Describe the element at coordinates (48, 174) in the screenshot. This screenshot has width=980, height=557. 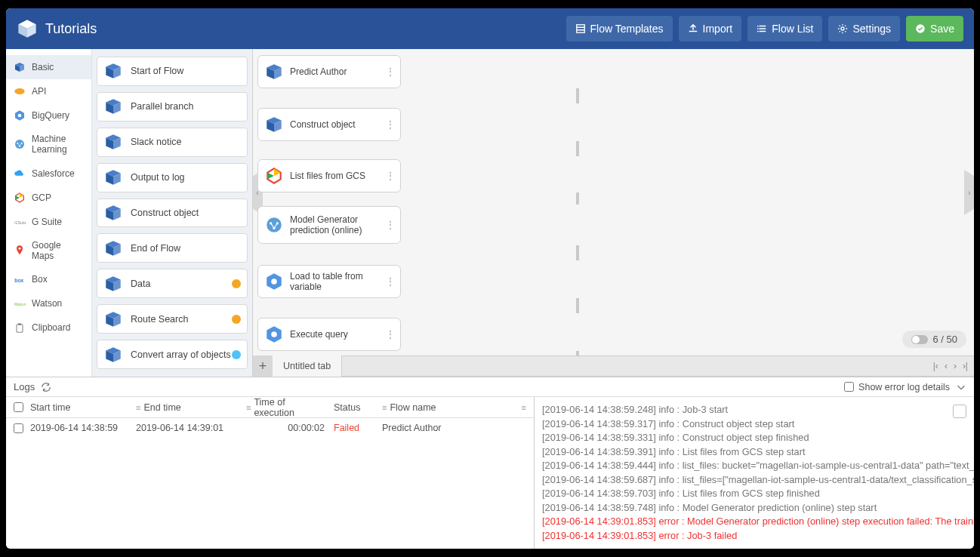
I see `category-item-salesforce: Salesforce` at that location.